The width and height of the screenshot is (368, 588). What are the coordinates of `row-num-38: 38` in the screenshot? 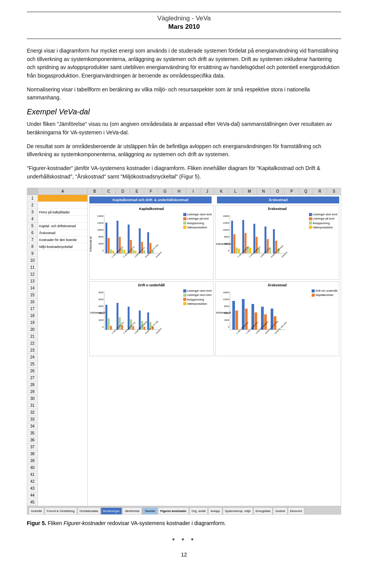 It's located at (32, 454).